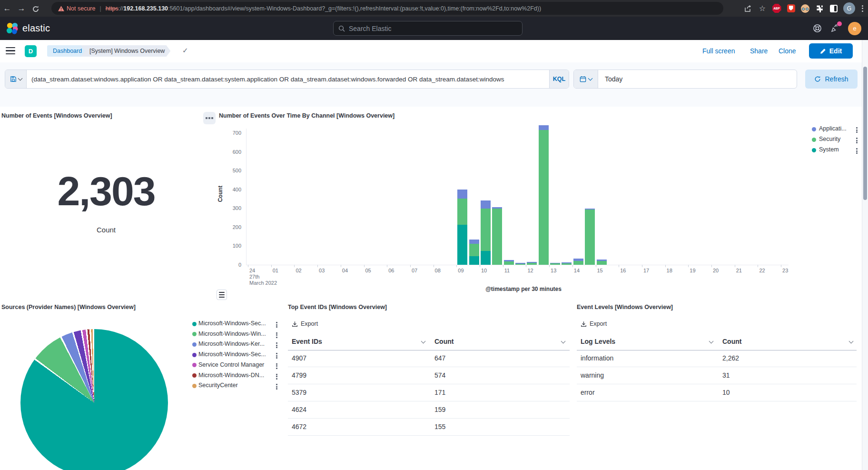  What do you see at coordinates (30, 51) in the screenshot?
I see `dashboard-space-badge: D` at bounding box center [30, 51].